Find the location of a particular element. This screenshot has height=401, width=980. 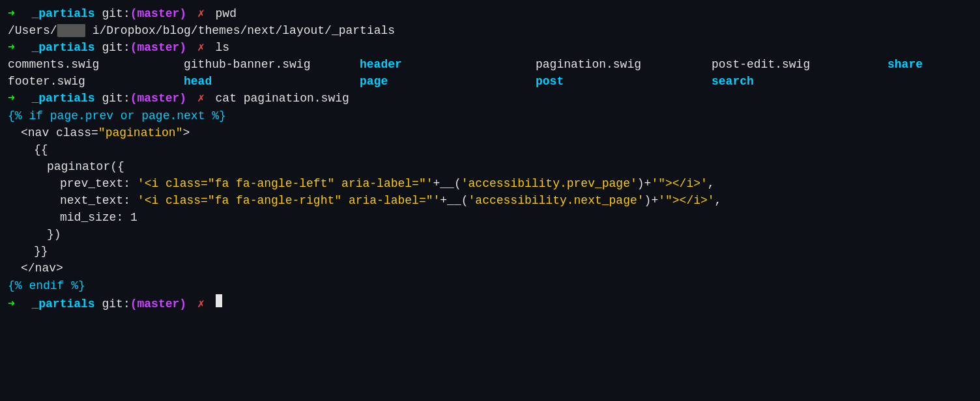

prompt-dir-4: _partials is located at coordinates (63, 304).